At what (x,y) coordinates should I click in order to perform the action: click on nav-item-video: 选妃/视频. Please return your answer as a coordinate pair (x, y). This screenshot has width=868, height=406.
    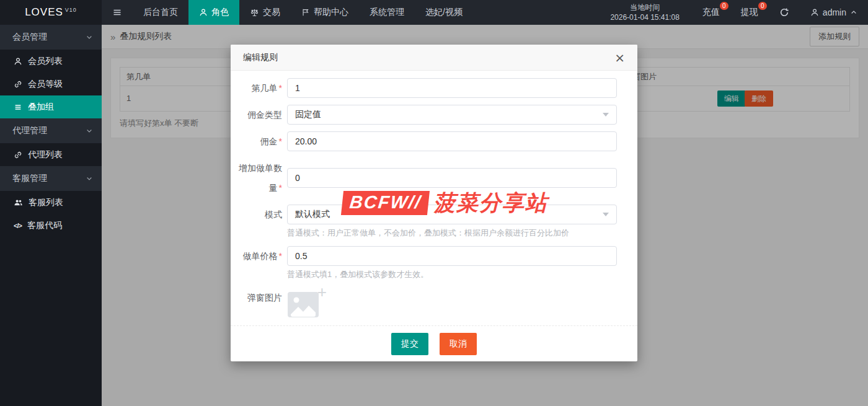
    Looking at the image, I should click on (444, 12).